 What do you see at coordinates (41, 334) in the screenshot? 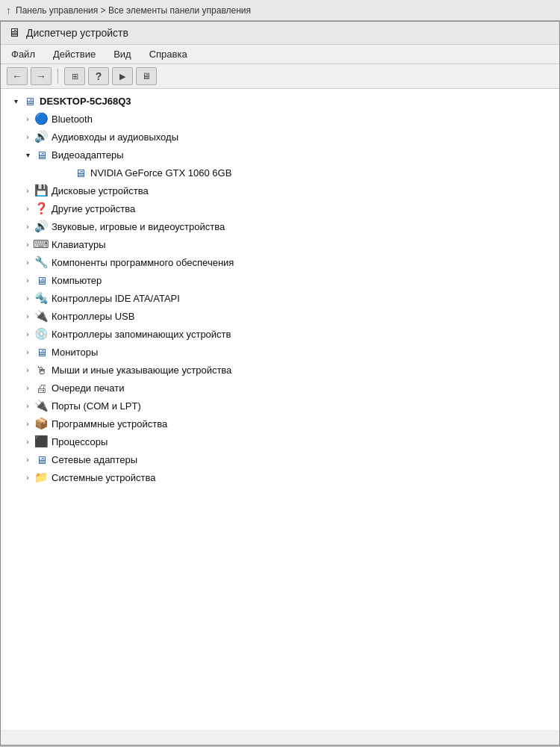
I see `storage-icon: 💿` at bounding box center [41, 334].